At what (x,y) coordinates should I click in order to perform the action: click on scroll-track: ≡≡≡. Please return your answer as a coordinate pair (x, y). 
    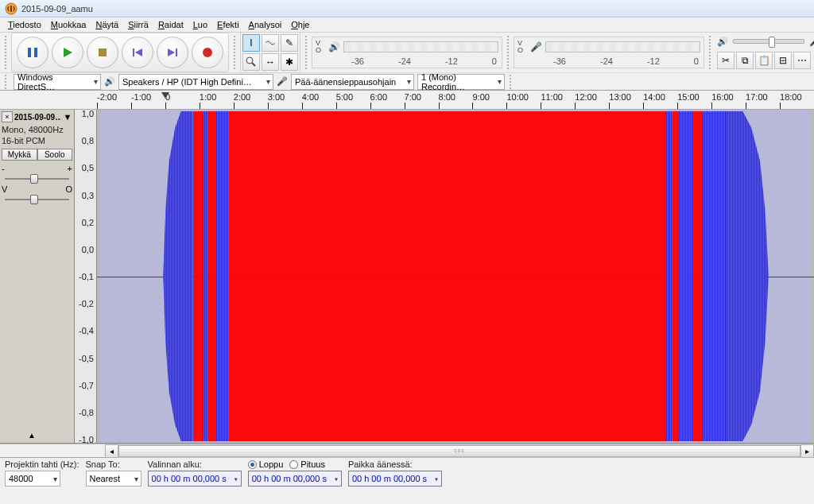
    Looking at the image, I should click on (459, 452).